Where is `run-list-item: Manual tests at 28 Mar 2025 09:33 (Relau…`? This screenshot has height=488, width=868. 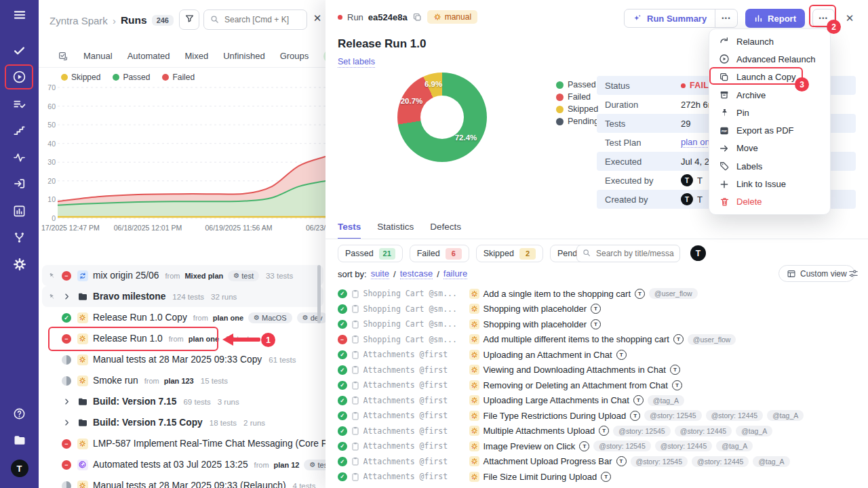
run-list-item: Manual tests at 28 Mar 2025 09:33 (Relau… is located at coordinates (183, 481).